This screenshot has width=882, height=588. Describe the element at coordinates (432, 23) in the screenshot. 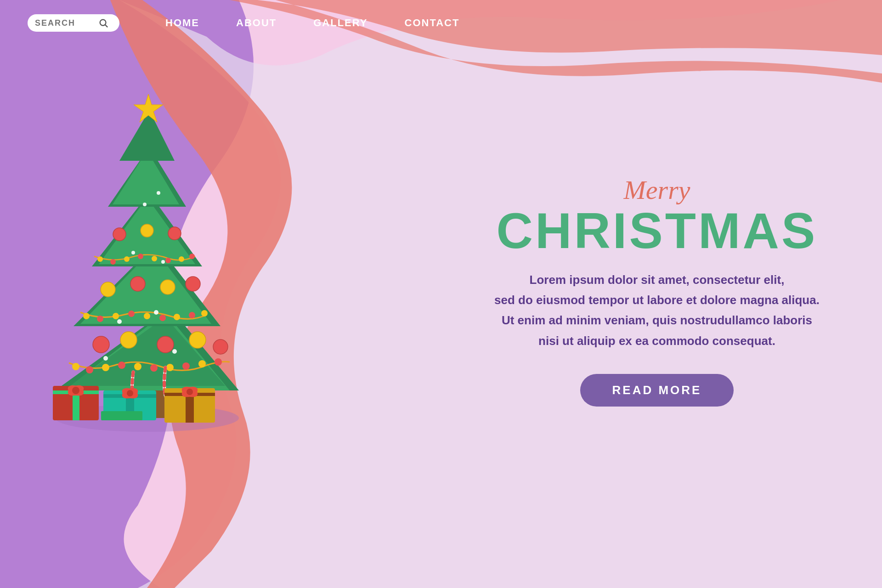

I see `nav-contact: CONTACT` at that location.